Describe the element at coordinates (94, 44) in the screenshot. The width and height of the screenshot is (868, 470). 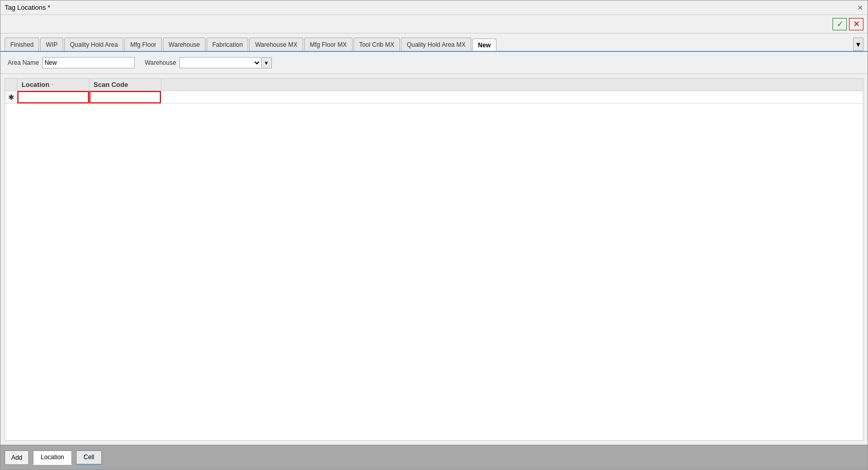
I see `tab-quality-hold-area: Quality Hold Area` at that location.